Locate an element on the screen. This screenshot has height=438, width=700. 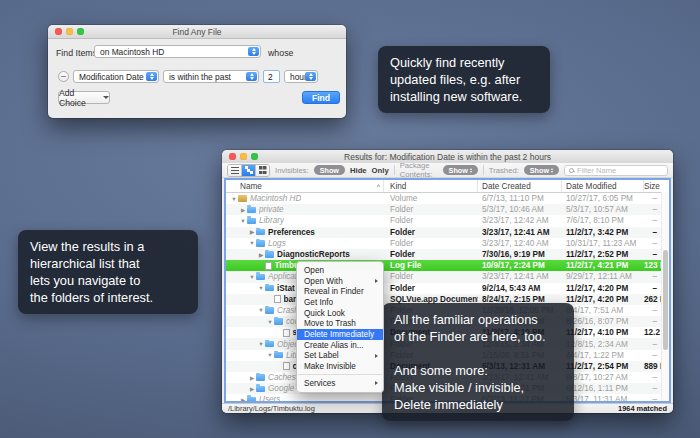
trashed-show-button: Show is located at coordinates (542, 170).